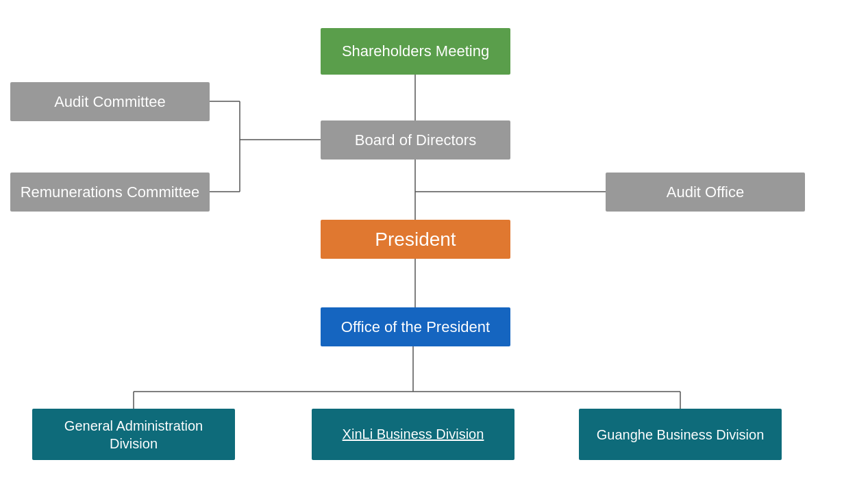 This screenshot has height=484, width=868. What do you see at coordinates (680, 434) in the screenshot?
I see `guanghe-business-node: Guanghe Business Division` at bounding box center [680, 434].